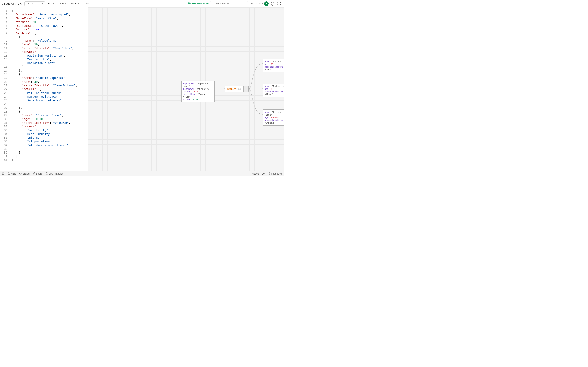 The height and width of the screenshot is (367, 588). Describe the element at coordinates (12, 174) in the screenshot. I see `status-valid: Valid` at that location.